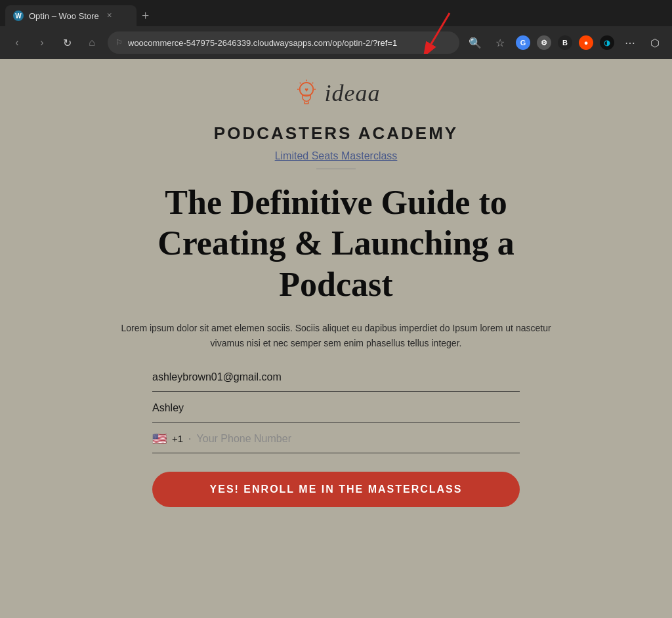 The height and width of the screenshot is (618, 672). Describe the element at coordinates (655, 43) in the screenshot. I see `extensions-button: ⬡` at that location.